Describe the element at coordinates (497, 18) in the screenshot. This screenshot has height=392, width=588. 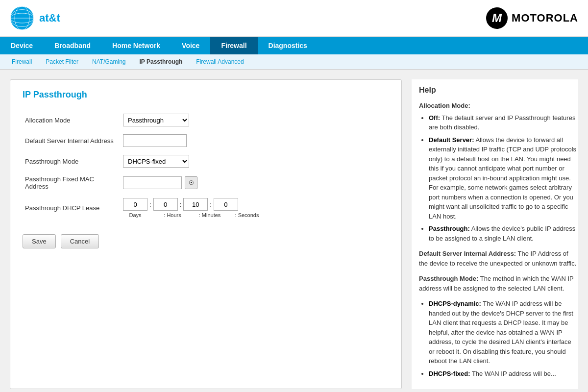
I see `motorola-icon: M` at that location.